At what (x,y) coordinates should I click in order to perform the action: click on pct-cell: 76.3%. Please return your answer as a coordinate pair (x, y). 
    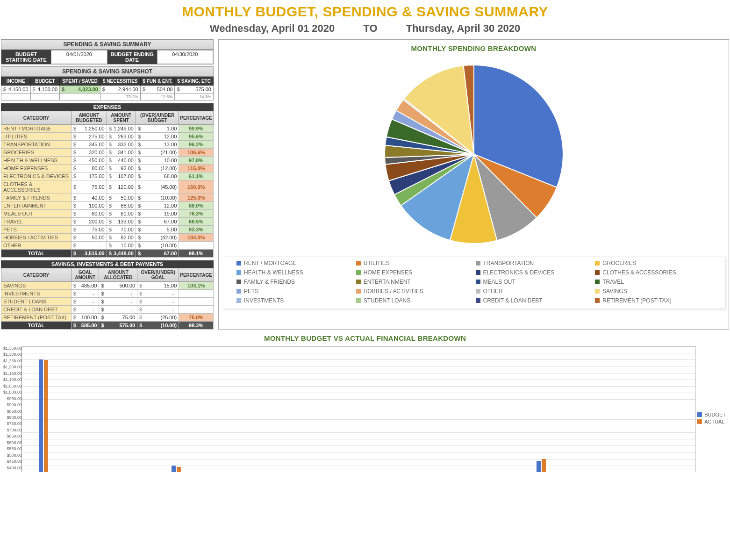
    Looking at the image, I should click on (196, 214).